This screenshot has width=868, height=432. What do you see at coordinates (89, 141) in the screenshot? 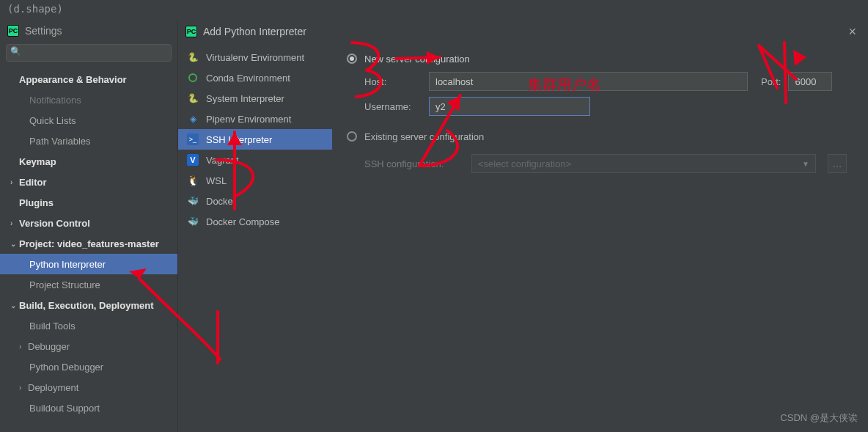
I see `tree-path-variables: Path Variables` at bounding box center [89, 141].